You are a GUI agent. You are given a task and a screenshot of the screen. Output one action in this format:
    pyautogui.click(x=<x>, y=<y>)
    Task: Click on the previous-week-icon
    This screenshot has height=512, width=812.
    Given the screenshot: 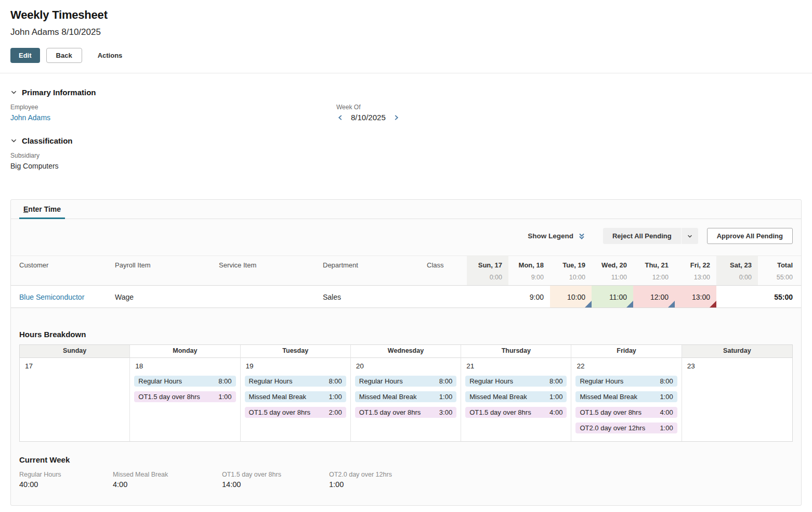 What is the action you would take?
    pyautogui.click(x=340, y=118)
    